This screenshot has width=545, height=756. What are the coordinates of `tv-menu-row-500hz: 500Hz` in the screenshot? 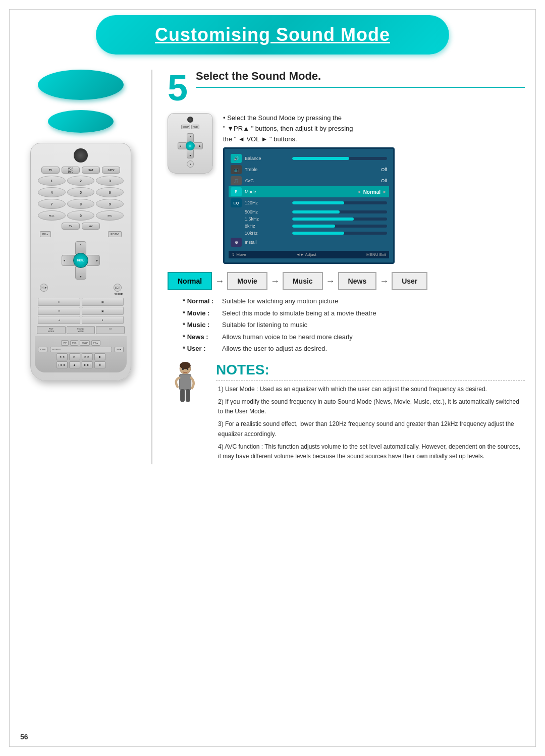 It's located at (309, 212).